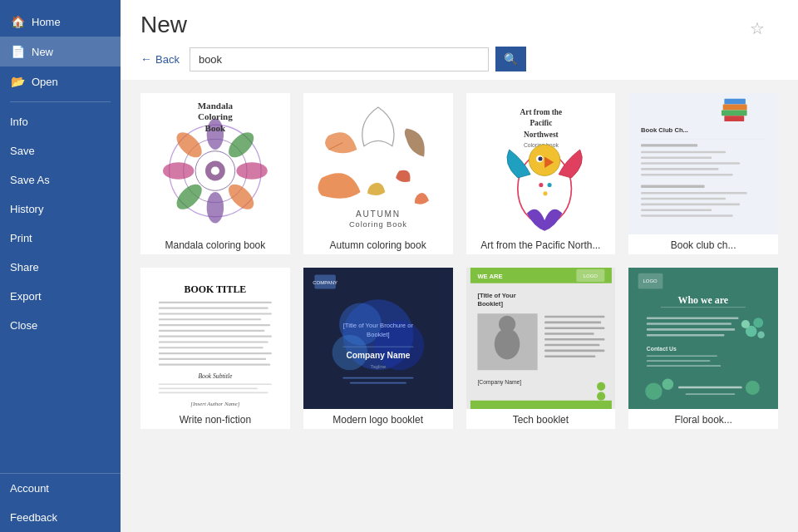 The width and height of the screenshot is (798, 532). Describe the element at coordinates (377, 356) in the screenshot. I see `svg-text: Company Name` at that location.